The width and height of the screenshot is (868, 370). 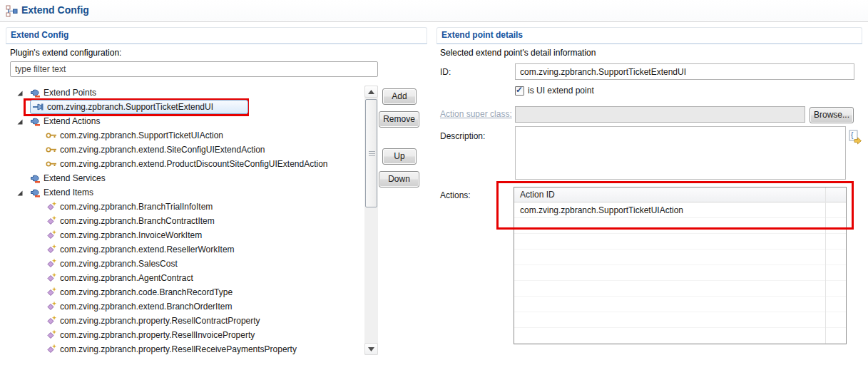 What do you see at coordinates (185, 349) in the screenshot?
I see `tree-item: com.zving.zpbranch.property.ResellReceiv…` at bounding box center [185, 349].